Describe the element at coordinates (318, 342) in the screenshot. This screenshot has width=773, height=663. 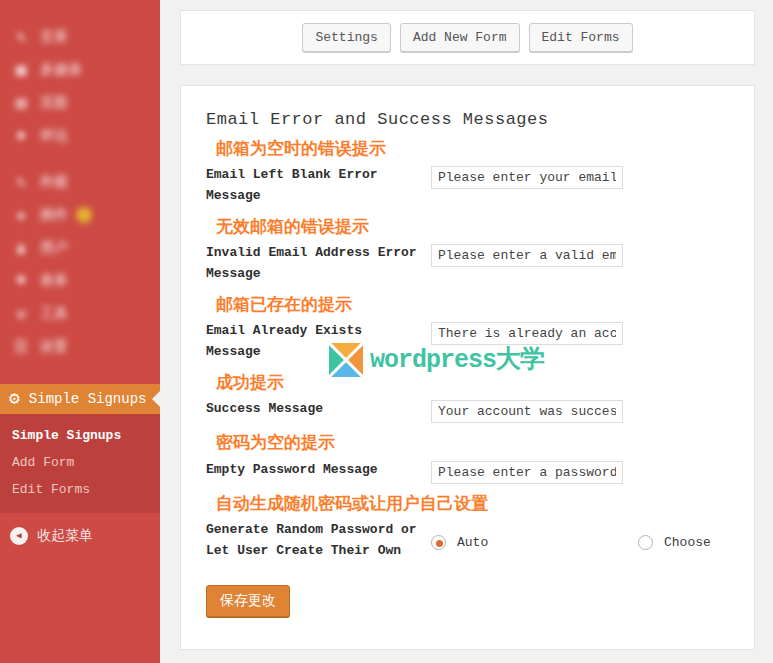
I see `field-label: Email Already Exists Message` at that location.